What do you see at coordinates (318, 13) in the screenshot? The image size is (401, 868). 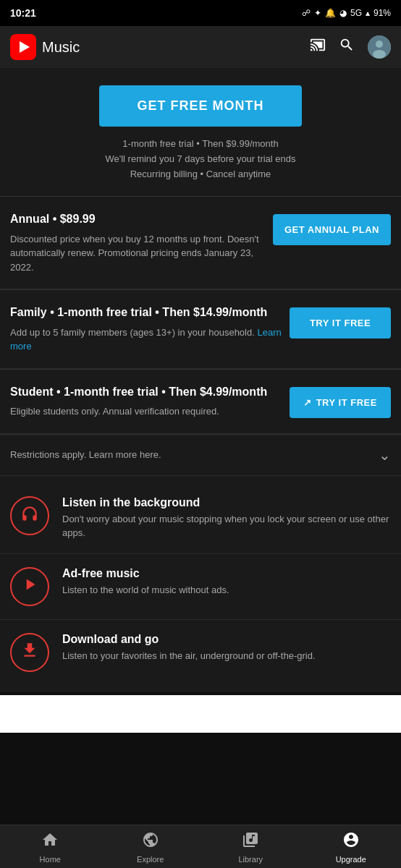 I see `bluetooth-icon: ✦` at bounding box center [318, 13].